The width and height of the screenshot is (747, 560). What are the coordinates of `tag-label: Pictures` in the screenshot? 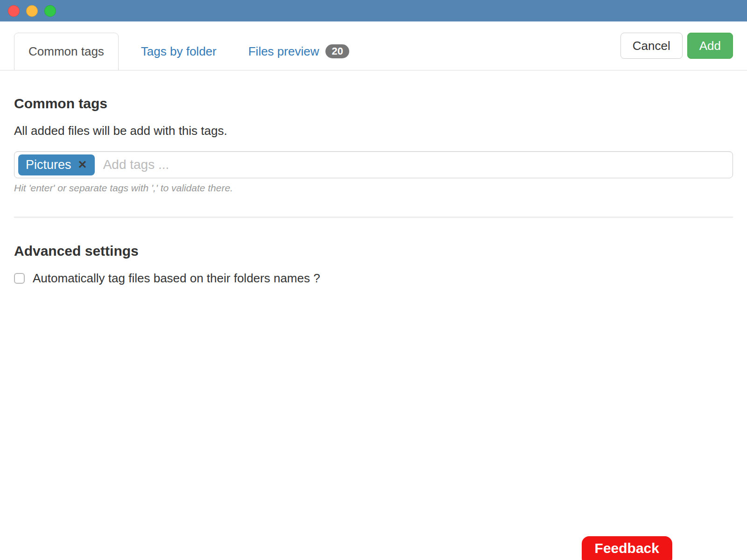 It's located at (49, 165).